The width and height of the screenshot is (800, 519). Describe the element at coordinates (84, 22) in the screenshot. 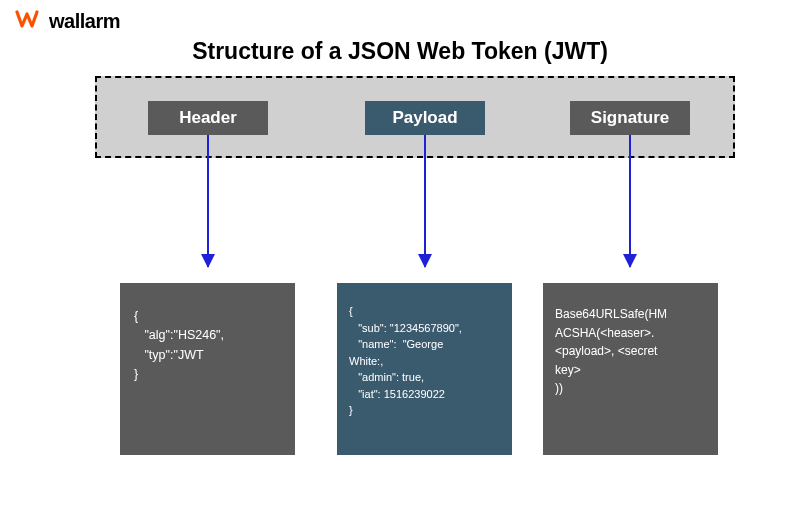

I see `logo-text: wallarm` at that location.